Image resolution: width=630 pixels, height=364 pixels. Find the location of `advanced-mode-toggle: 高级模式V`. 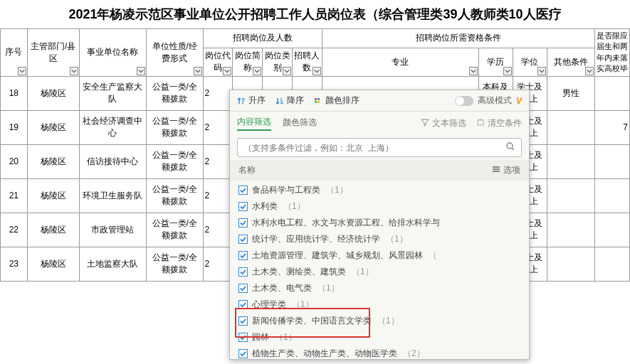

advanced-mode-toggle: 高级模式V is located at coordinates (488, 101).